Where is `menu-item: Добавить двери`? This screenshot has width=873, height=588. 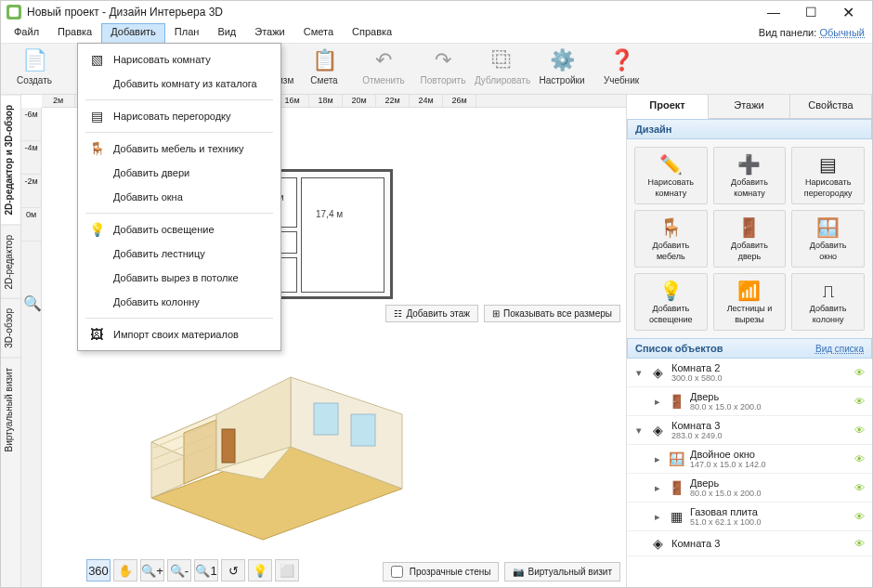 menu-item: Добавить двери is located at coordinates (179, 173).